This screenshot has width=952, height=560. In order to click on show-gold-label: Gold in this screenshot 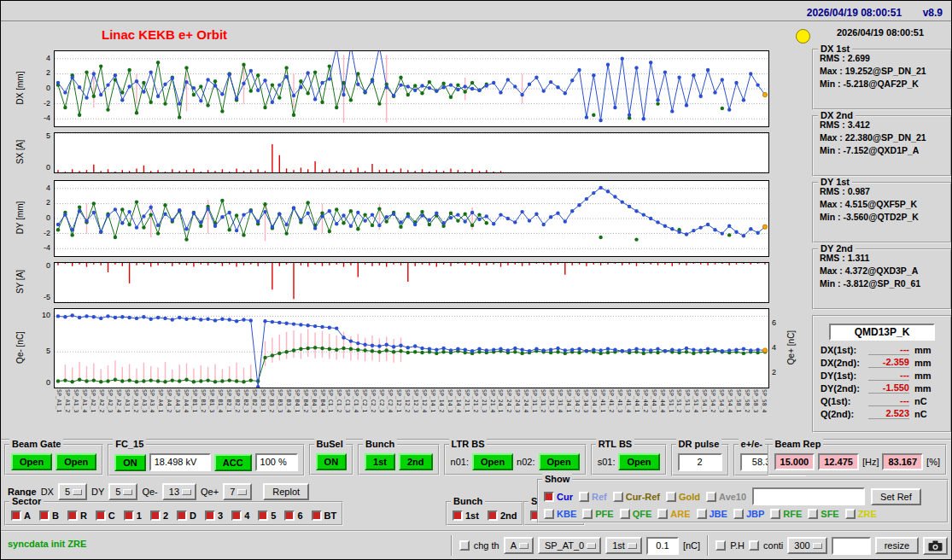, I will do `click(690, 497)`.